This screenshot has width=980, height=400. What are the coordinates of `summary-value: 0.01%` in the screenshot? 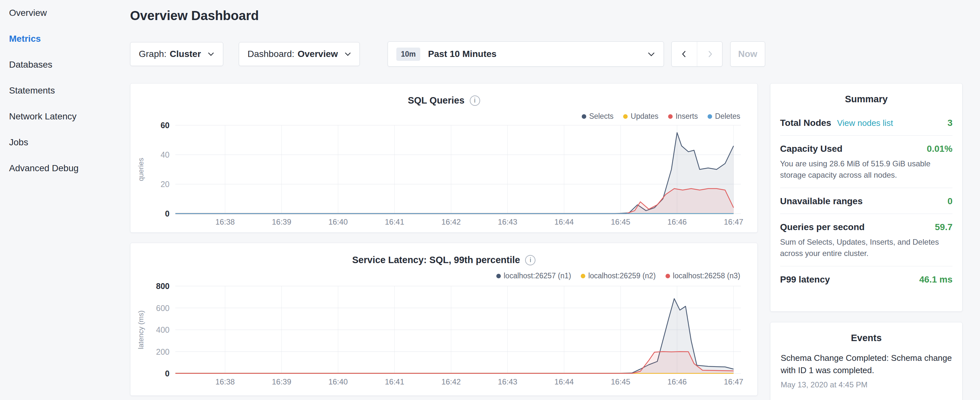 It's located at (940, 149).